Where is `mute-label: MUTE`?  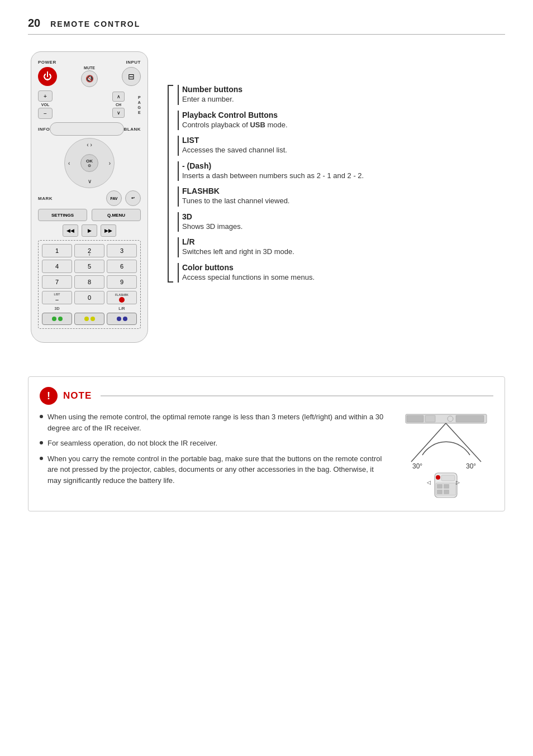
mute-label: MUTE is located at coordinates (89, 68).